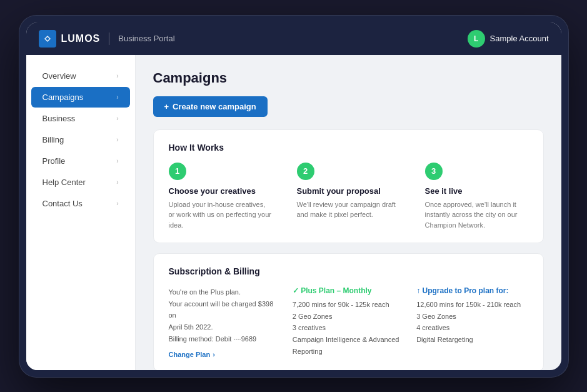  What do you see at coordinates (472, 291) in the screenshot?
I see `pro-plan-title: ↑ Upgrade to Pro plan for:` at bounding box center [472, 291].